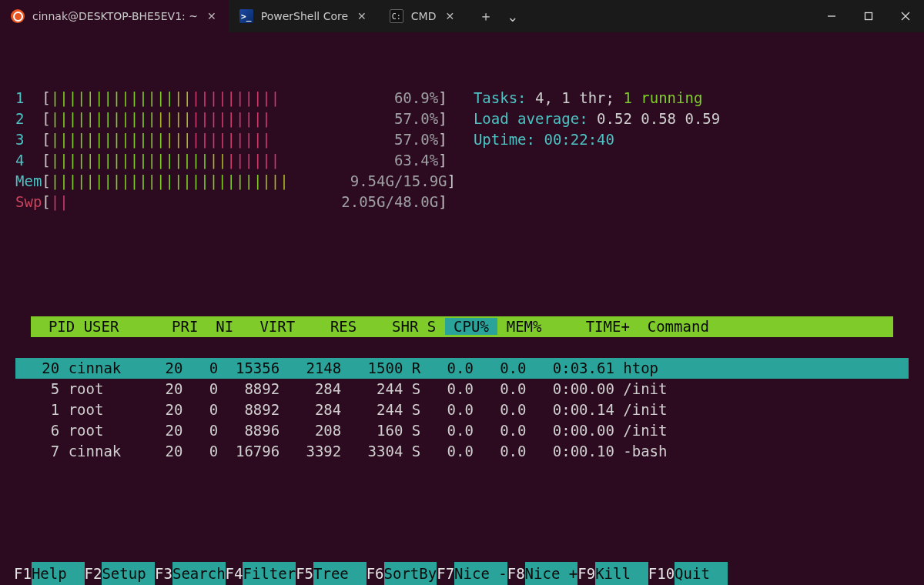  Describe the element at coordinates (462, 389) in the screenshot. I see `process-row: 5 root 20 0 8892 284 244 S 0.0 0.0 0:00.…` at that location.